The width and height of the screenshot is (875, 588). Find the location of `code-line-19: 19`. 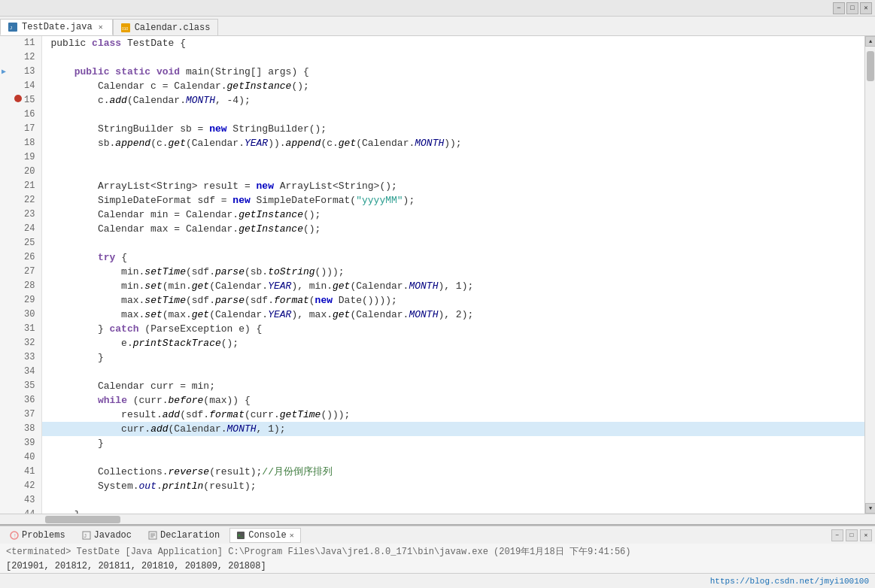

code-line-19: 19 is located at coordinates (432, 158).